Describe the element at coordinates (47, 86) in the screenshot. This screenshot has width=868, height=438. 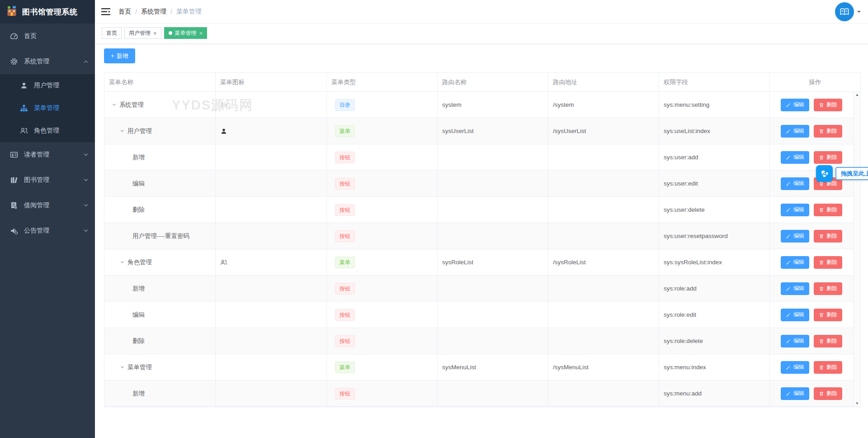
I see `sidebar-item-user-mgmt: 用户管理` at that location.